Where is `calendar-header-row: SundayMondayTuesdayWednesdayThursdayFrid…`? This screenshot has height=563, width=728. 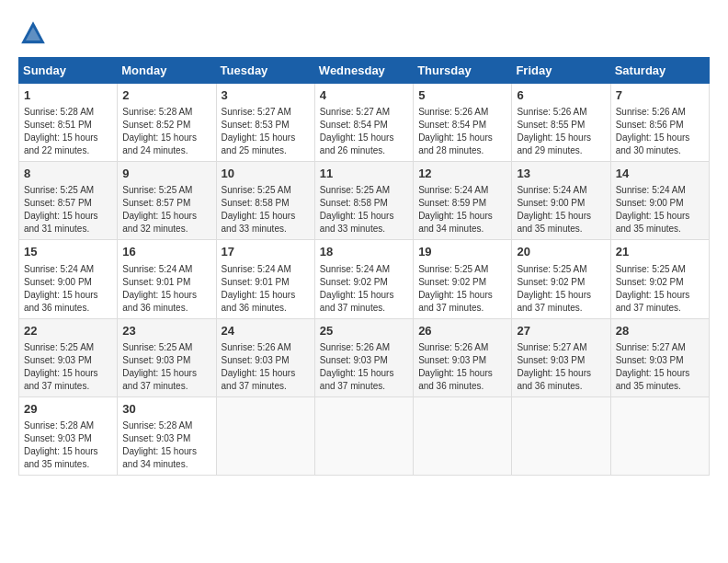 calendar-header-row: SundayMondayTuesdayWednesdayThursdayFrid… is located at coordinates (364, 71).